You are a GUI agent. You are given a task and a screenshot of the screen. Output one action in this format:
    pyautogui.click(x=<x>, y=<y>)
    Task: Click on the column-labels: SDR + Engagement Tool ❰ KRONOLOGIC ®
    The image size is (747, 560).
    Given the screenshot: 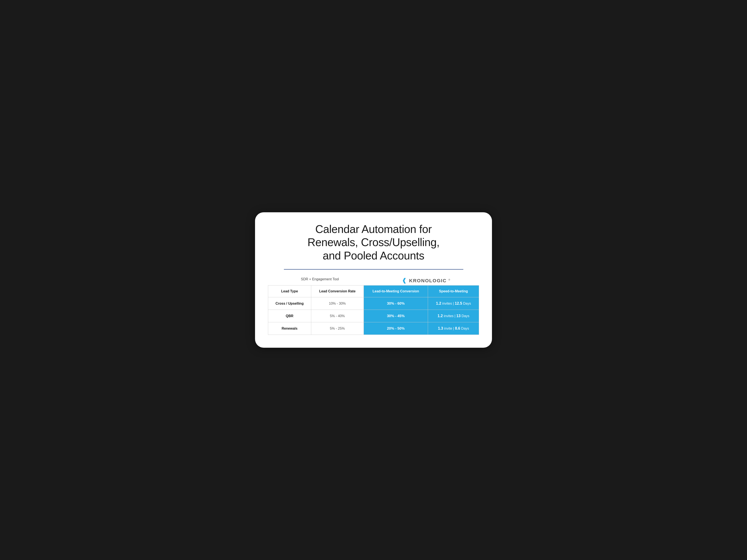 What is the action you would take?
    pyautogui.click(x=374, y=281)
    